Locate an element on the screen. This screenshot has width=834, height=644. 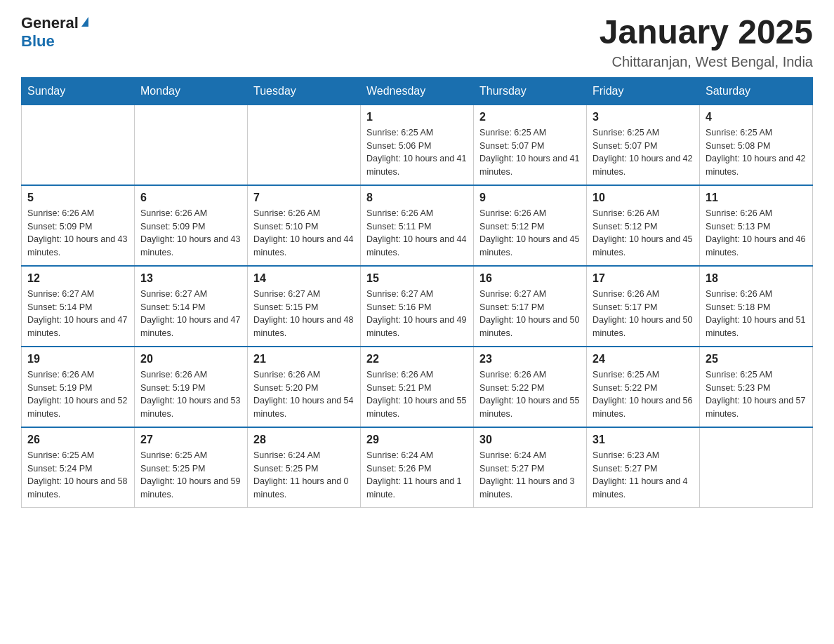
day-number: 9 is located at coordinates (530, 198).